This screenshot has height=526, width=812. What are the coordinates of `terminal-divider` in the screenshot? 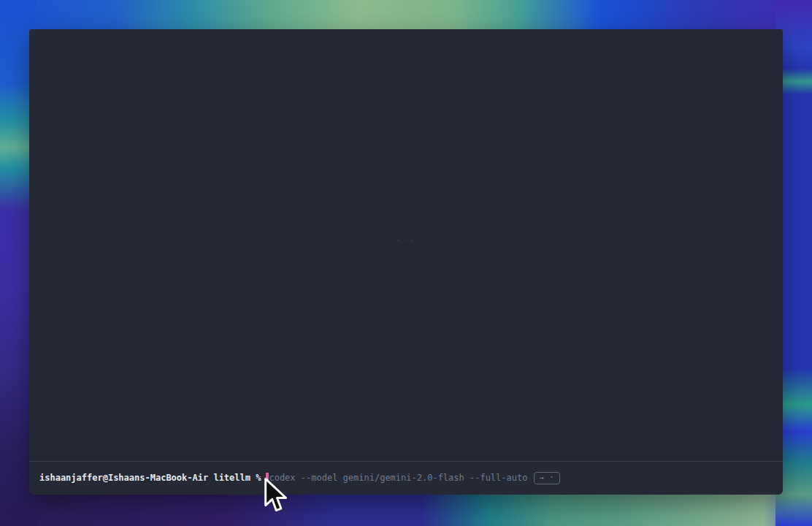 It's located at (406, 462).